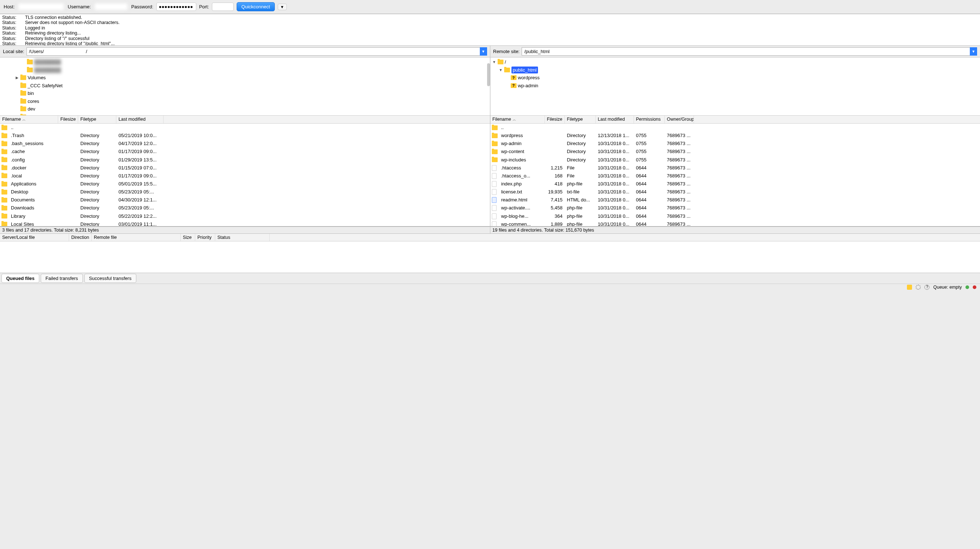  What do you see at coordinates (490, 257) in the screenshot?
I see `transfer-queue-body` at bounding box center [490, 257].